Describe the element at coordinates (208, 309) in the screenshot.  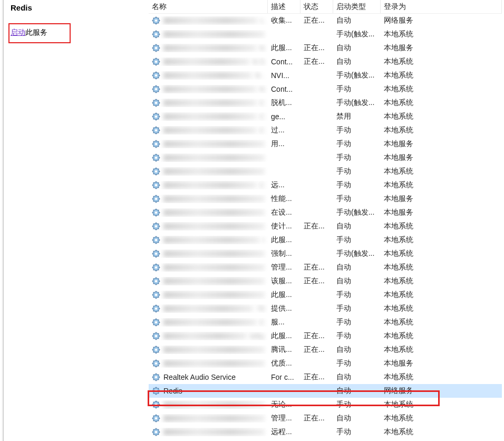
I see `cell-name: 76` at that location.